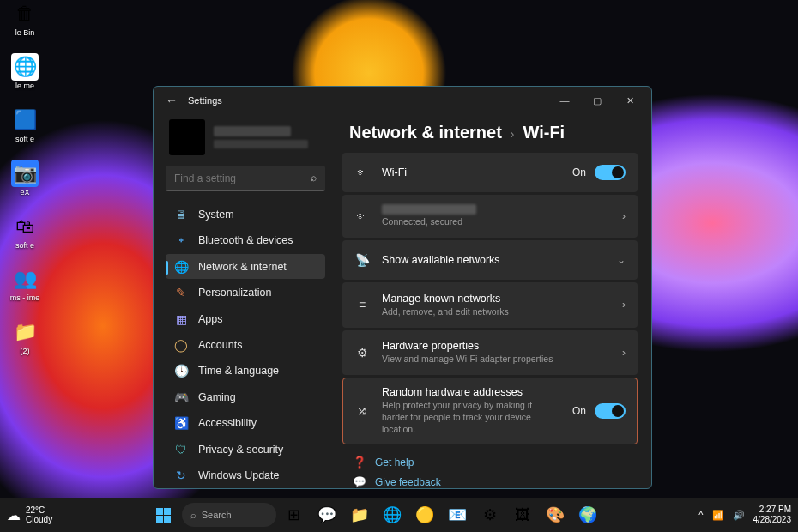 This screenshot has width=798, height=532. I want to click on feedback-icon: 💬, so click(360, 482).